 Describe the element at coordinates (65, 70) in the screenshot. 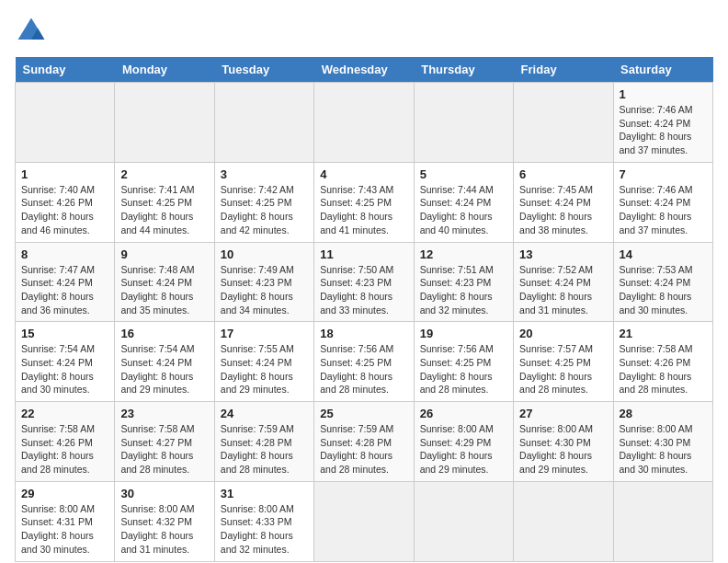

I see `day-of-week-header: Sunday` at that location.